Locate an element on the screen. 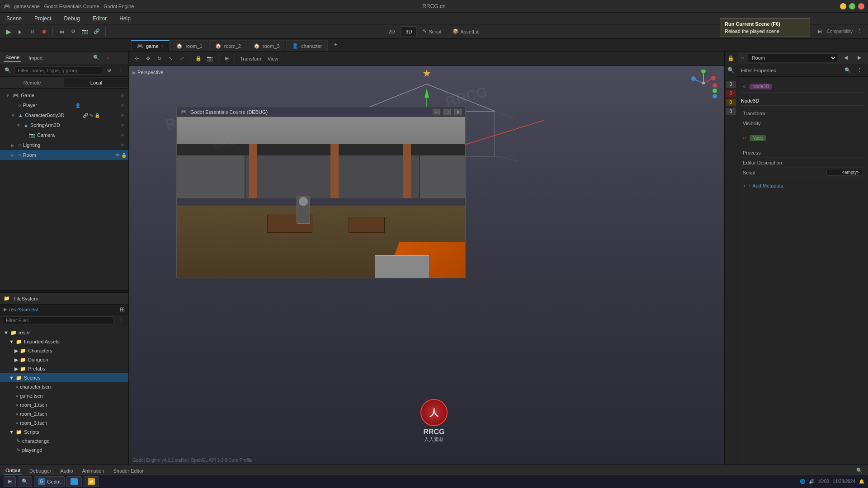  mode-3d-button: 3D is located at coordinates (409, 32).